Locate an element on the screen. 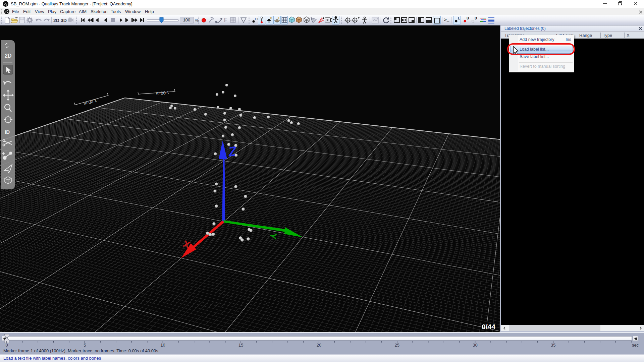 Image resolution: width=644 pixels, height=362 pixels. svg-text: 0 is located at coordinates (7, 345).